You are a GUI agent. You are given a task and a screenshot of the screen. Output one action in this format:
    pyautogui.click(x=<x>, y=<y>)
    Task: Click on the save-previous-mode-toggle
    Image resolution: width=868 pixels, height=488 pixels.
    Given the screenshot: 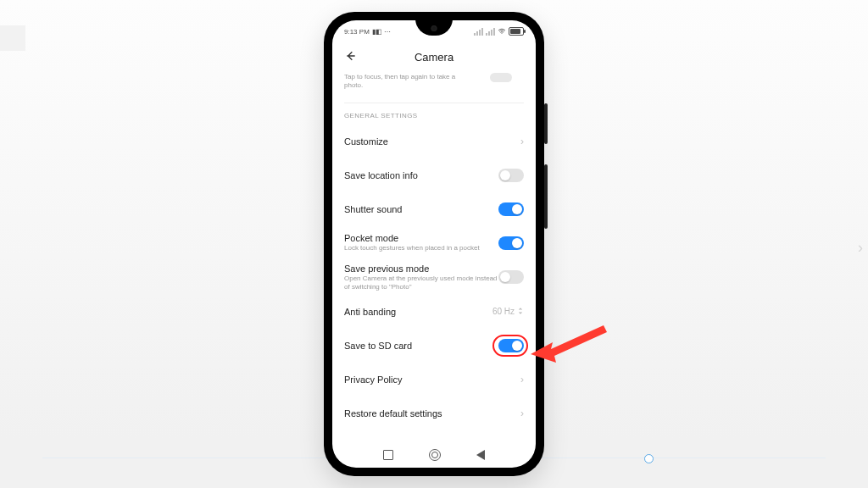 What is the action you would take?
    pyautogui.click(x=511, y=277)
    